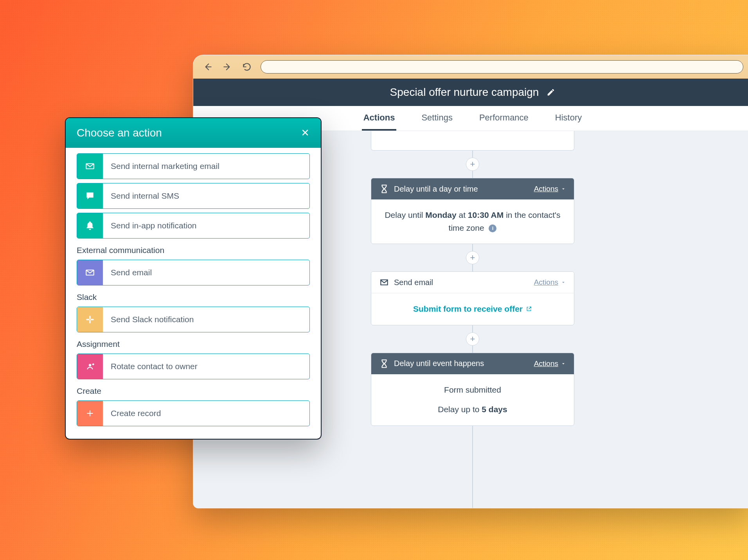 This screenshot has width=748, height=560. Describe the element at coordinates (90, 226) in the screenshot. I see `bell-icon` at that location.